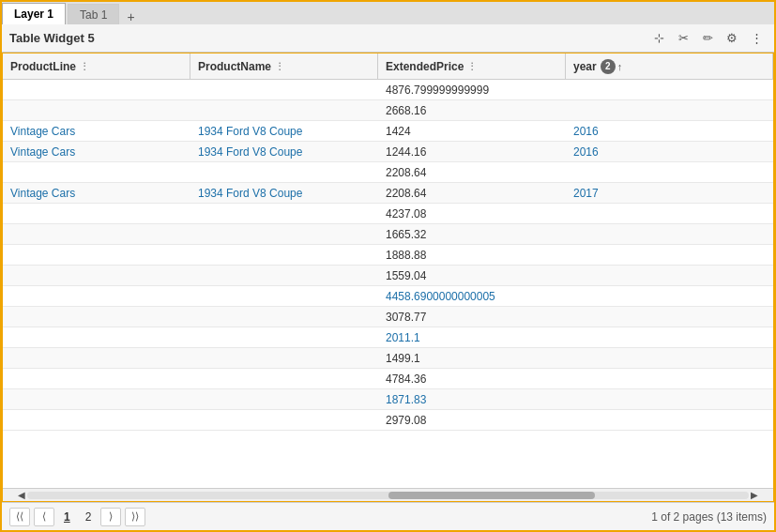 The width and height of the screenshot is (776, 532). What do you see at coordinates (472, 66) in the screenshot?
I see `col-header-extprice: ExtendedPrice ⋮` at bounding box center [472, 66].